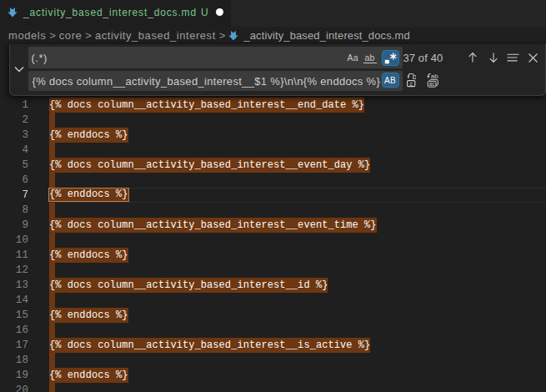 The image size is (546, 392). What do you see at coordinates (433, 83) in the screenshot?
I see `svg-text: ac` at bounding box center [433, 83].